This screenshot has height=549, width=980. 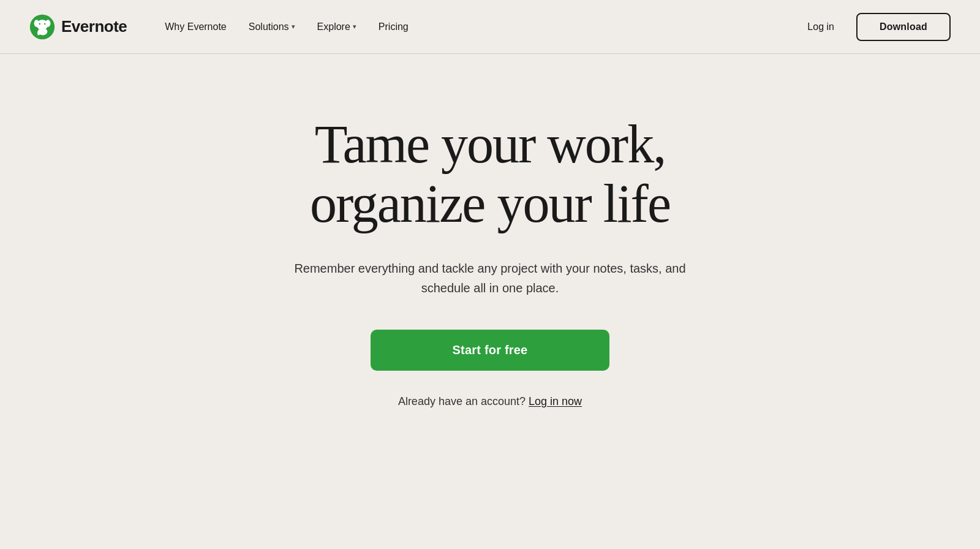 What do you see at coordinates (355, 27) in the screenshot?
I see `explore-chevron-icon: ▾` at bounding box center [355, 27].